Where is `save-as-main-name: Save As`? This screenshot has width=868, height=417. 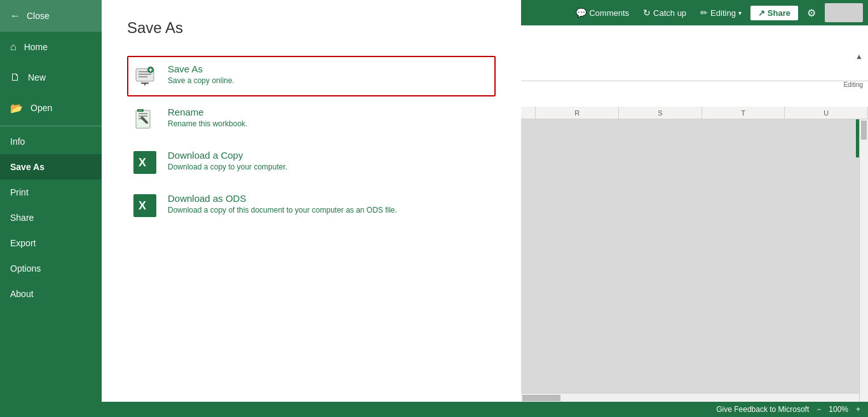 save-as-main-name: Save As is located at coordinates (329, 69).